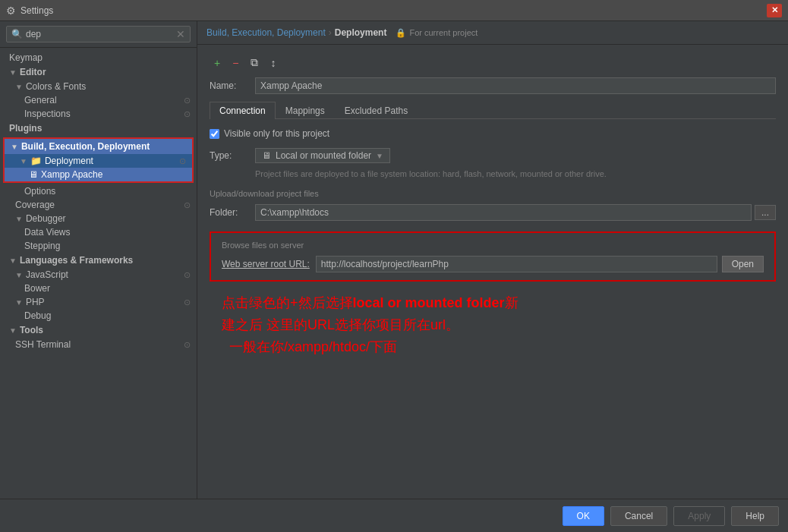 This screenshot has width=788, height=532. I want to click on tab-excluded-paths: Excluded Paths, so click(377, 111).